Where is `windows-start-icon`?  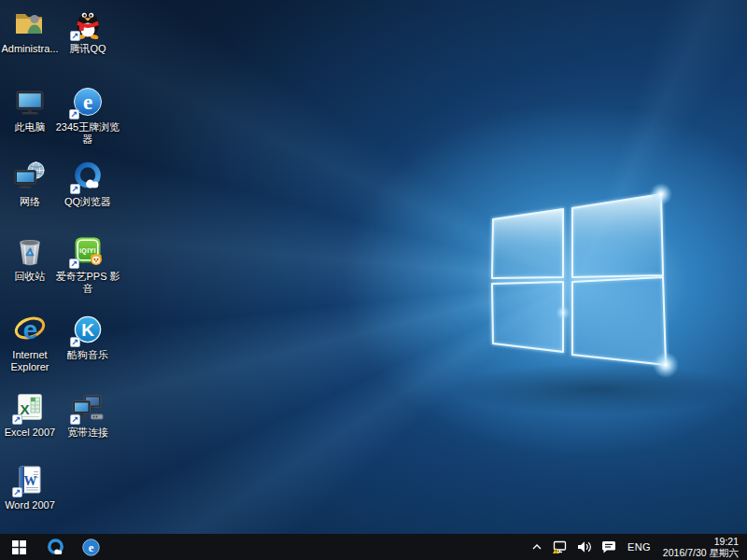
windows-start-icon is located at coordinates (19, 547).